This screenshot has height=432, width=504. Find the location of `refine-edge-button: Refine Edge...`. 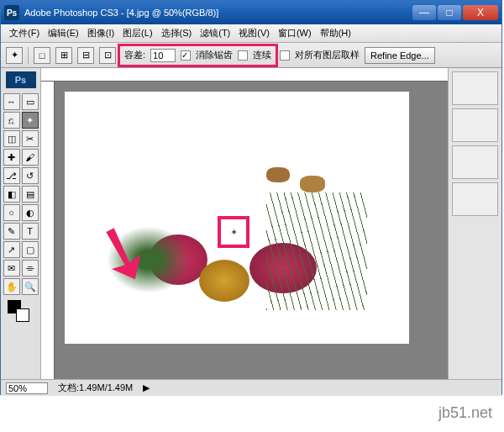

refine-edge-button: Refine Edge... is located at coordinates (400, 55).